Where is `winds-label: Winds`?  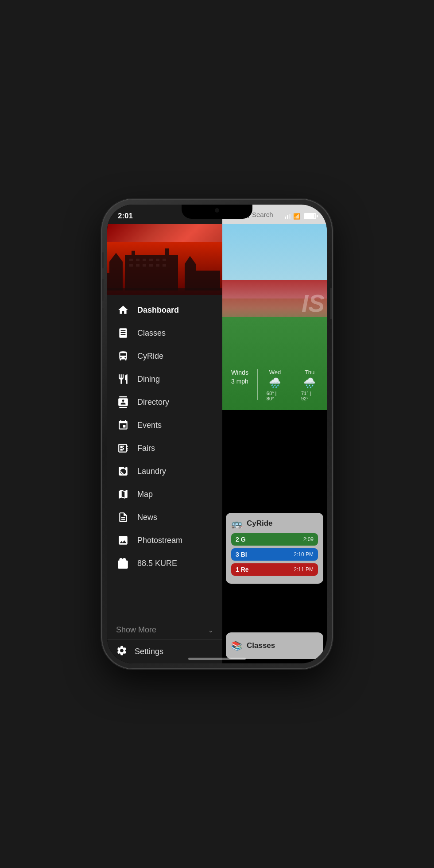 winds-label: Winds is located at coordinates (240, 372).